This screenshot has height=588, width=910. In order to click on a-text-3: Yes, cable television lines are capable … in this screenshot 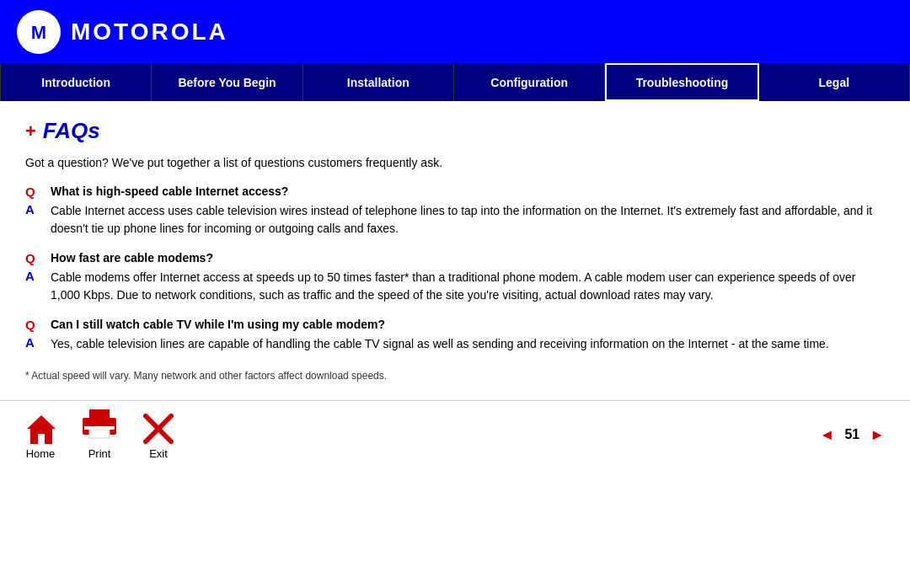, I will do `click(440, 344)`.